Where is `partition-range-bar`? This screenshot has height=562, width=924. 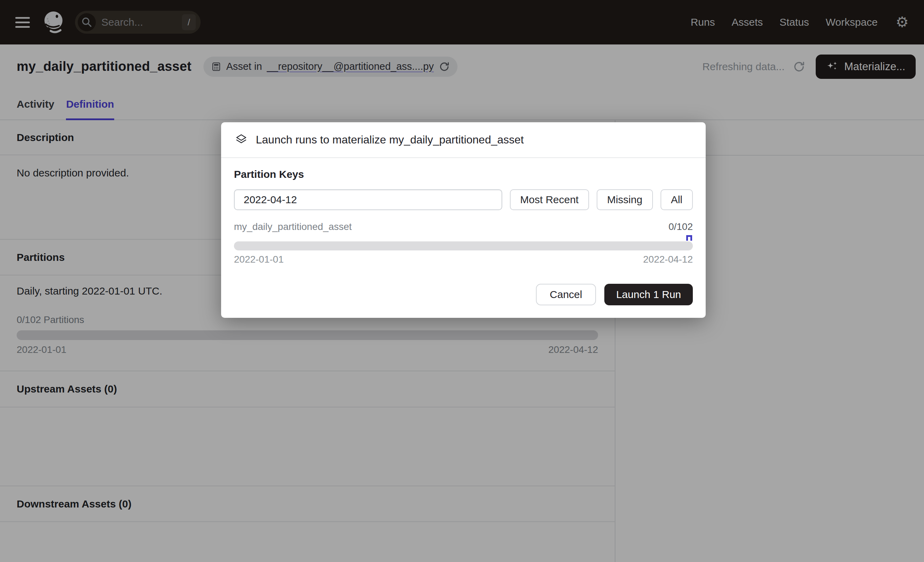 partition-range-bar is located at coordinates (464, 246).